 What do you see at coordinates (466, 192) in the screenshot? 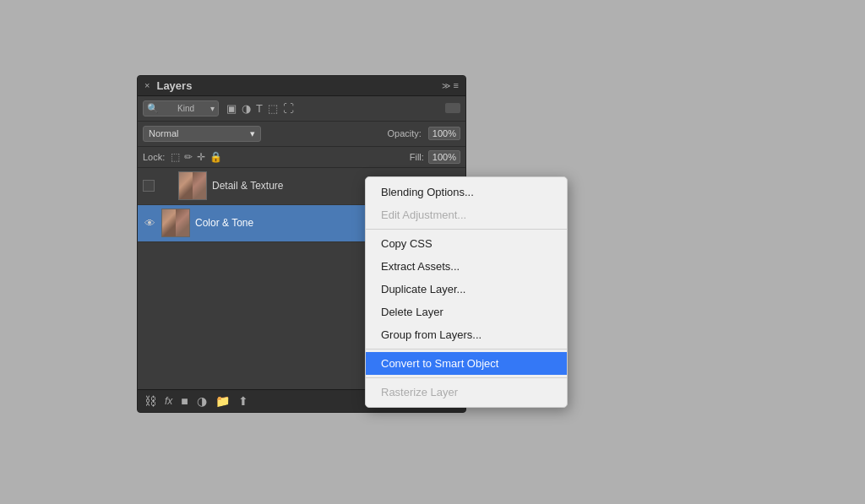
I see `menu-item-blending-options: Blending Options...` at bounding box center [466, 192].